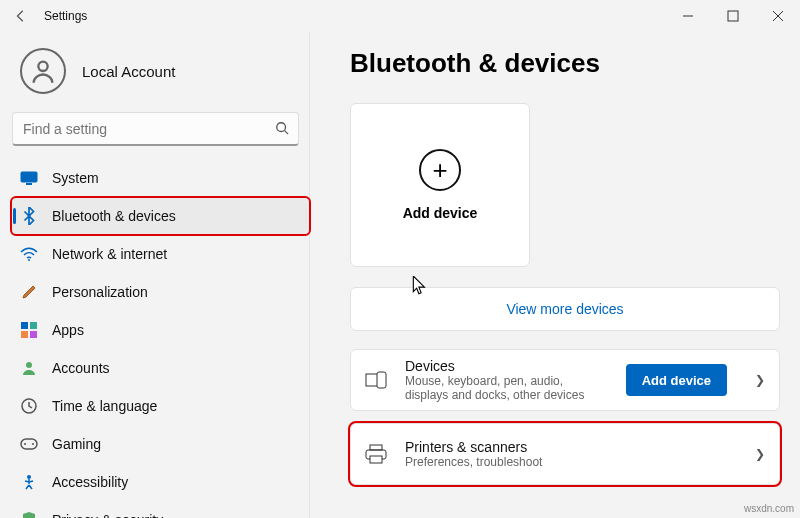 Image resolution: width=800 pixels, height=518 pixels. Describe the element at coordinates (420, 286) in the screenshot. I see `cursor-icon` at that location.